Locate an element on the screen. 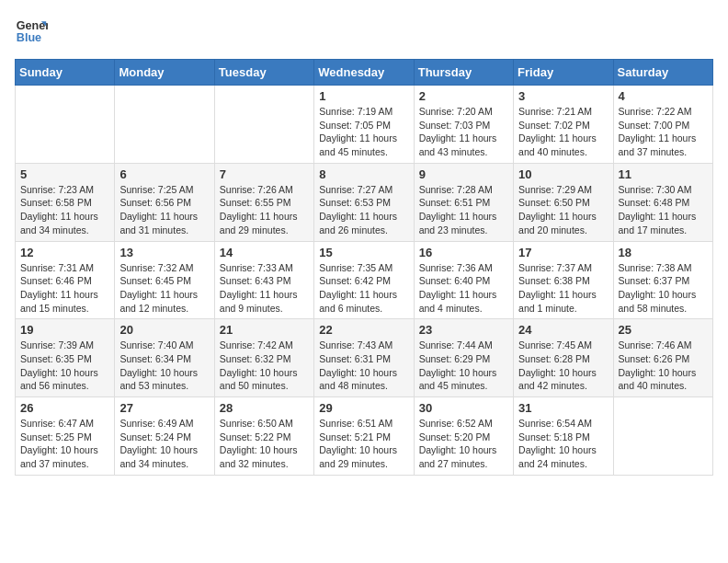 The width and height of the screenshot is (728, 563). day-number: 20 is located at coordinates (164, 329).